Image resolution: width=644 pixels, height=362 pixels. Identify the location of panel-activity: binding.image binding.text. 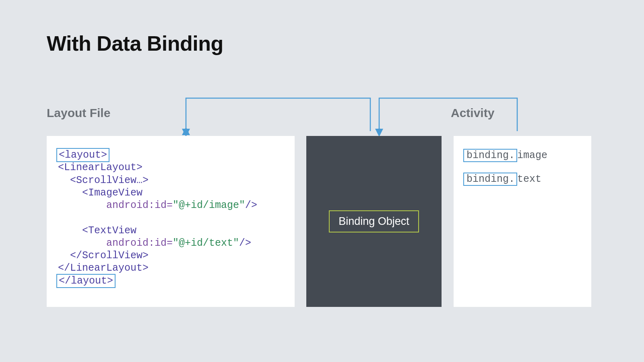
(522, 221).